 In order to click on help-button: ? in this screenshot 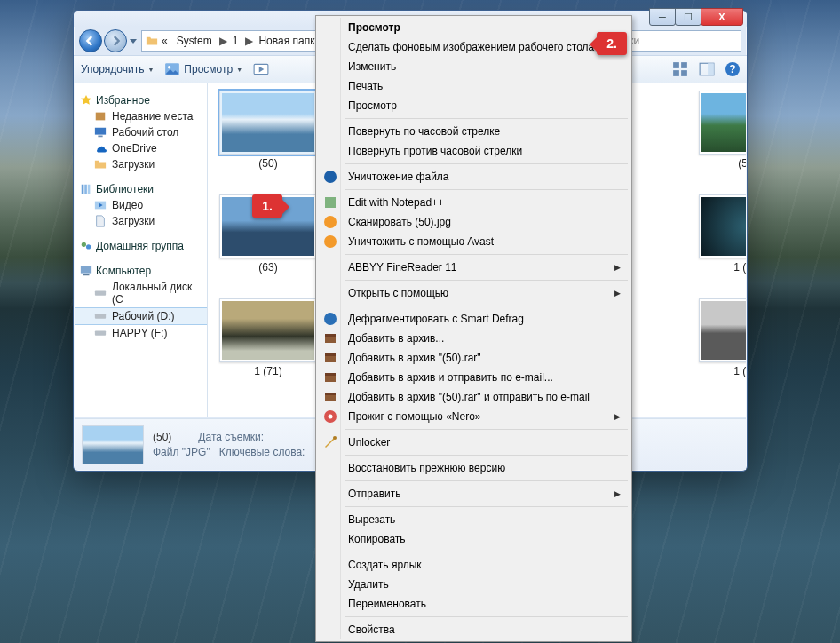, I will do `click(733, 69)`.